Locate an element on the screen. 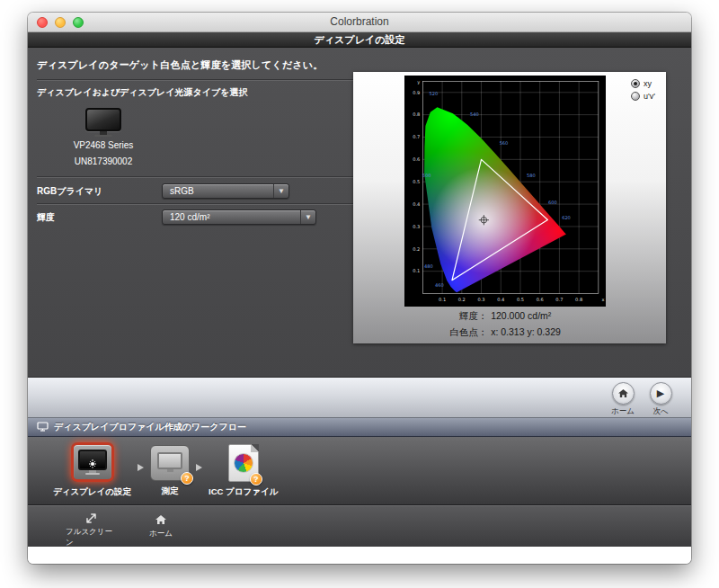 This screenshot has height=588, width=719. icc-profile-step-icon: ? is located at coordinates (244, 463).